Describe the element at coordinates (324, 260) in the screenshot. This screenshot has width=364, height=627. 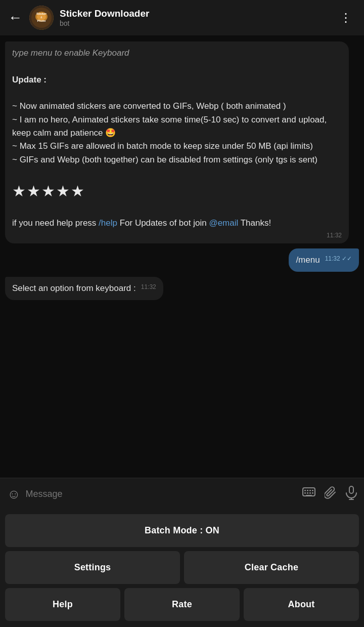
I see `outgoing-text: /menu 11:32 ✓✓` at that location.